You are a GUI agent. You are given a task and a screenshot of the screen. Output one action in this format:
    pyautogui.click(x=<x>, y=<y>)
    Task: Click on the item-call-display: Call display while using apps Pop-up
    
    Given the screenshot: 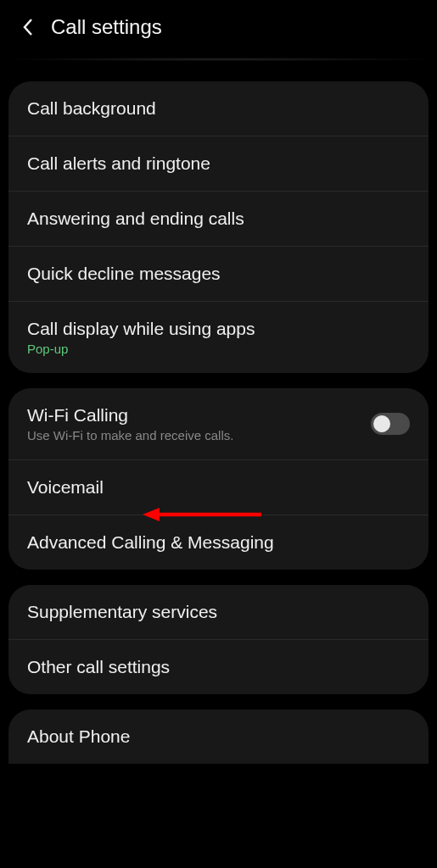 What is the action you would take?
    pyautogui.click(x=219, y=337)
    